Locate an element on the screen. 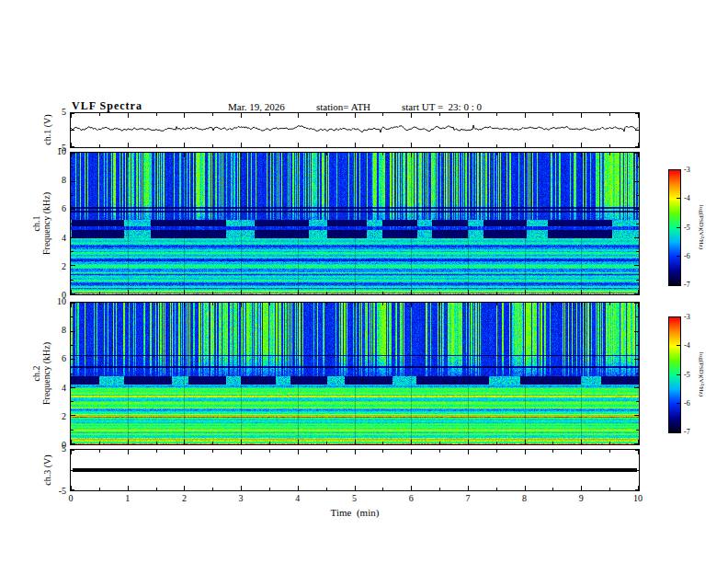 This screenshot has height=563, width=728. colorbar-label-ch1: log(PSD)(V²/Hz) is located at coordinates (700, 227).